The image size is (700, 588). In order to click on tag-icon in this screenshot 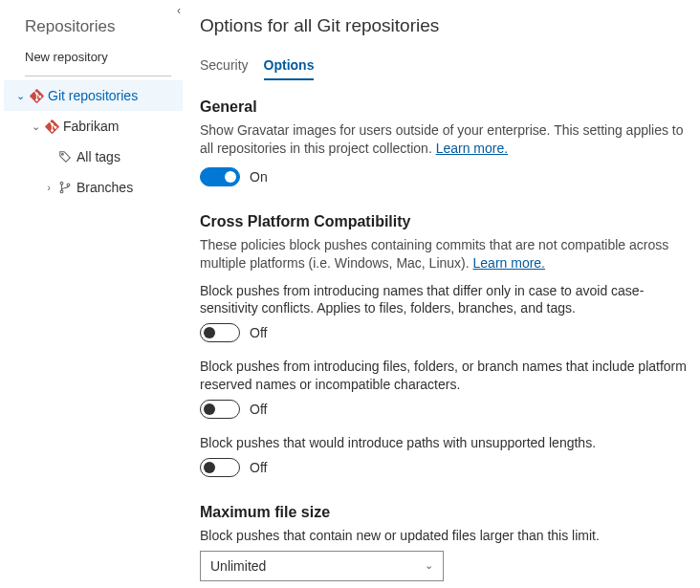, I will do `click(65, 157)`.